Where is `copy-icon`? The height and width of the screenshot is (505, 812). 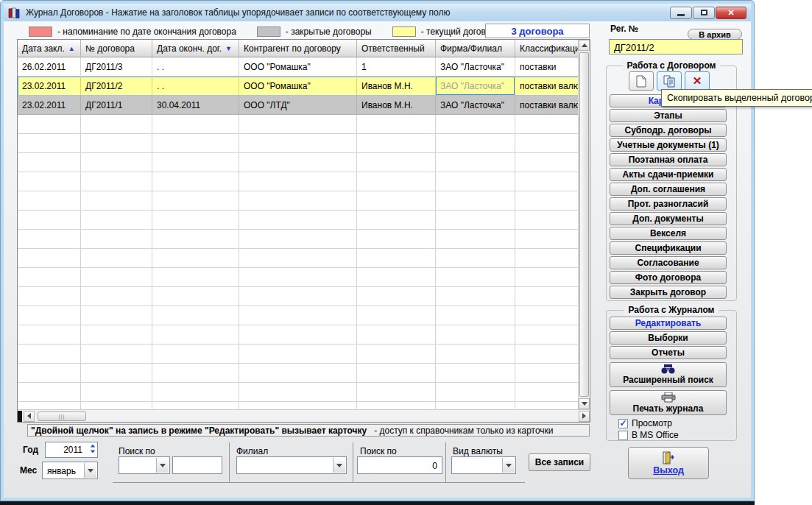
copy-icon is located at coordinates (670, 81).